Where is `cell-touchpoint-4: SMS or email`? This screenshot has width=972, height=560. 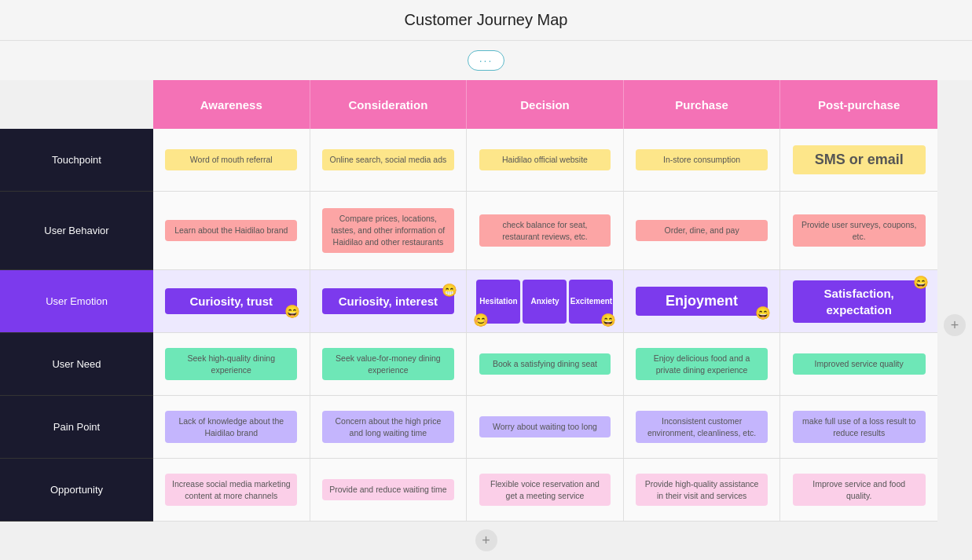 cell-touchpoint-4: SMS or email is located at coordinates (859, 160).